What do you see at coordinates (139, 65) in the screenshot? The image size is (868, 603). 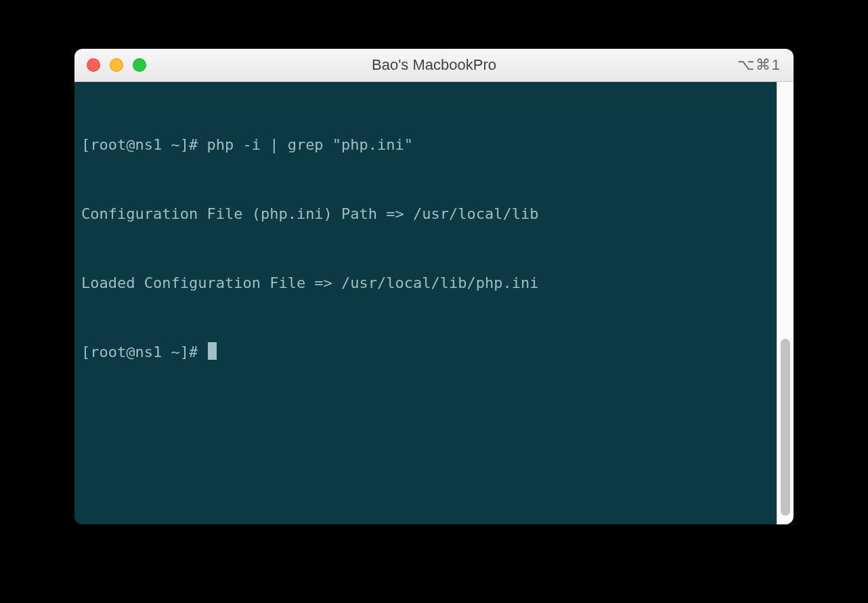 I see `zoom-icon` at bounding box center [139, 65].